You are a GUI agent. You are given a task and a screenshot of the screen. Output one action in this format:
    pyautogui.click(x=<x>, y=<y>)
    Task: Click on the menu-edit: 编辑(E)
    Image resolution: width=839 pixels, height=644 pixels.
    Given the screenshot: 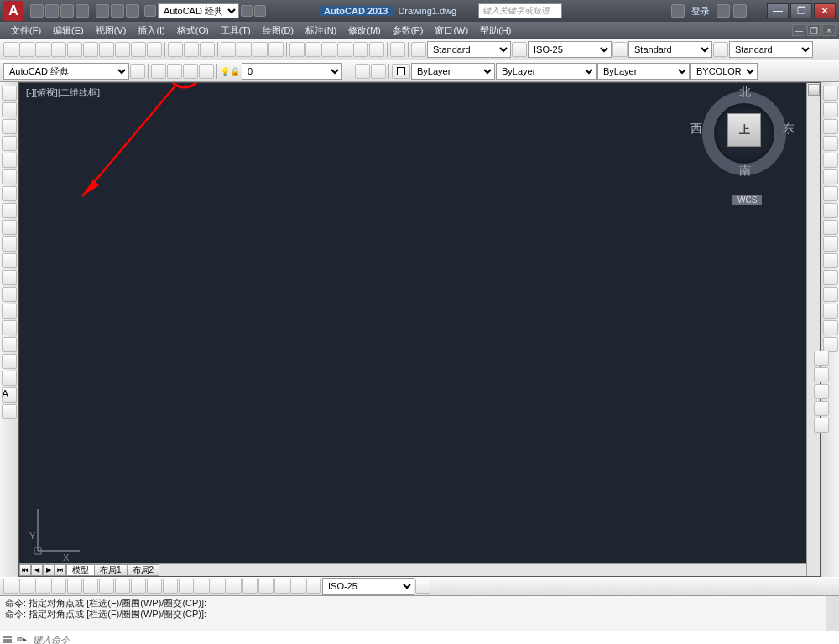 What is the action you would take?
    pyautogui.click(x=69, y=30)
    